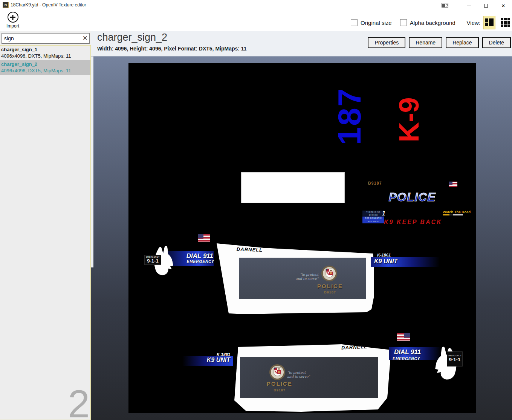 Image resolution: width=512 pixels, height=420 pixels. What do you see at coordinates (376, 23) in the screenshot?
I see `original-size-label: Original size` at bounding box center [376, 23].